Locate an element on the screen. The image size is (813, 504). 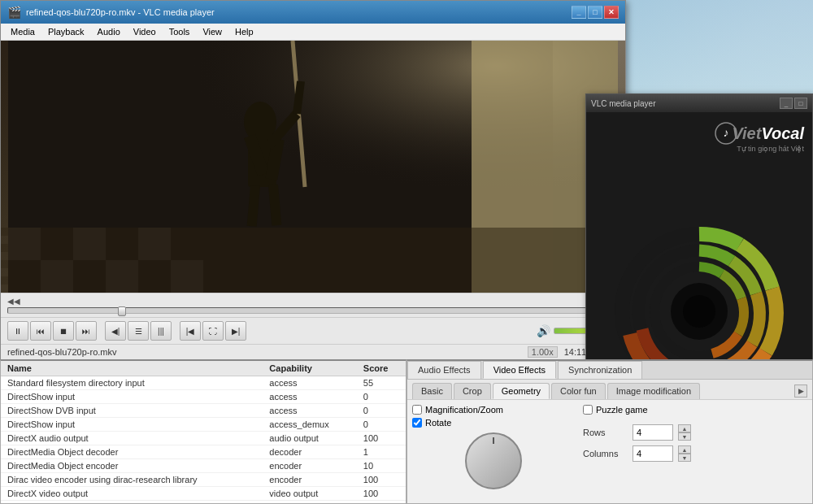
rows-spin-down: ▼ is located at coordinates (685, 437).